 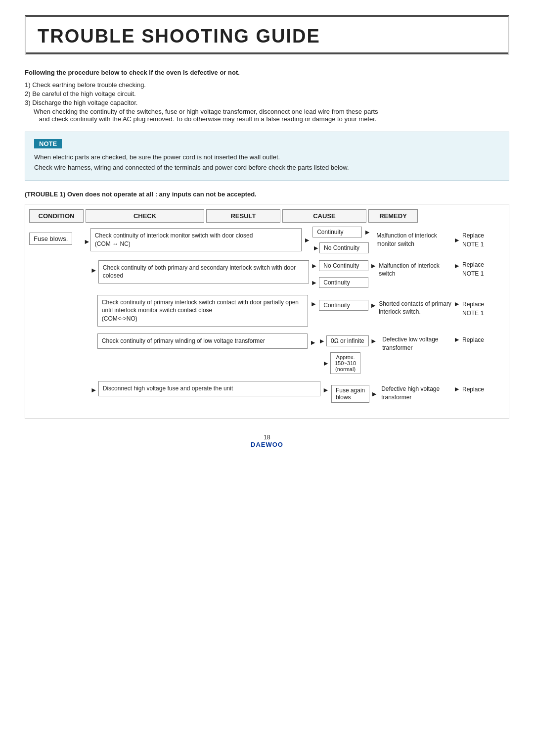 What do you see at coordinates (417, 343) in the screenshot?
I see `cause-4: Defective low voltage transformer` at bounding box center [417, 343].